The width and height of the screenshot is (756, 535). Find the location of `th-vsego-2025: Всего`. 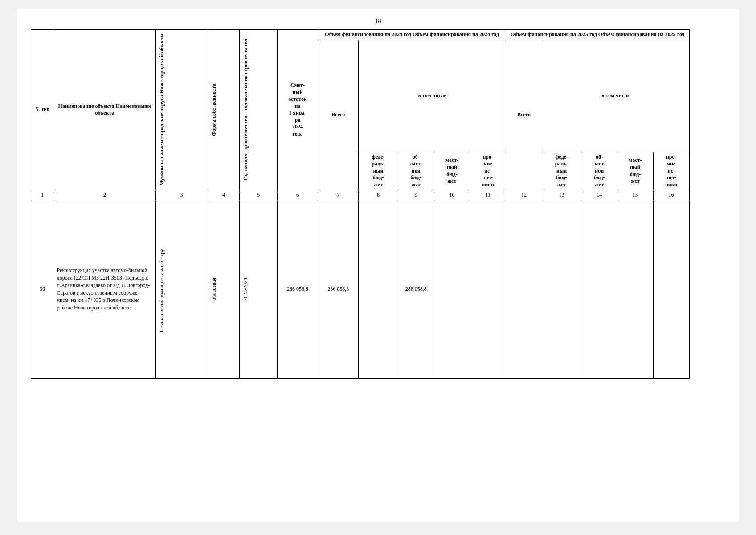

th-vsego-2025: Всего is located at coordinates (524, 115).